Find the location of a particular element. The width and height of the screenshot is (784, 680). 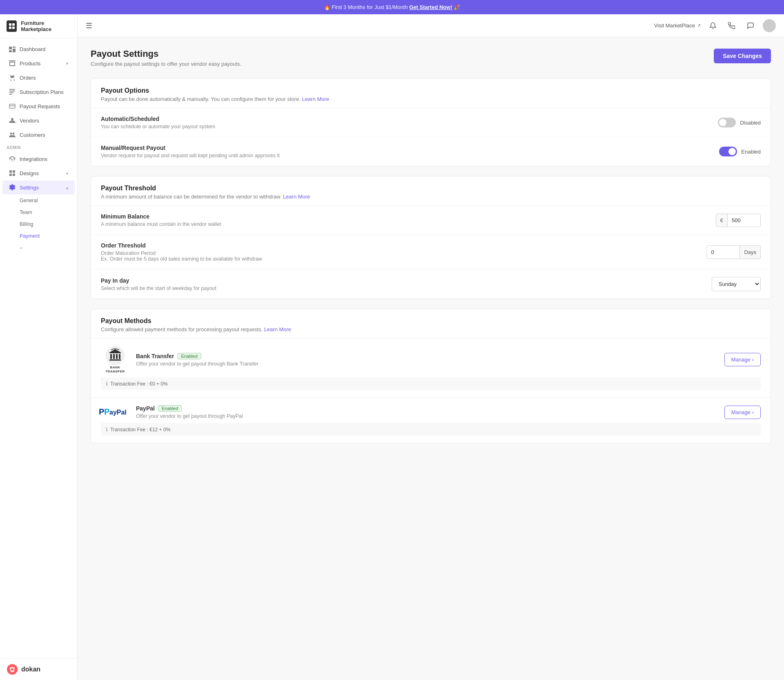

manual-payout-desc: Vendor request for payout and request wi… is located at coordinates (190, 156).